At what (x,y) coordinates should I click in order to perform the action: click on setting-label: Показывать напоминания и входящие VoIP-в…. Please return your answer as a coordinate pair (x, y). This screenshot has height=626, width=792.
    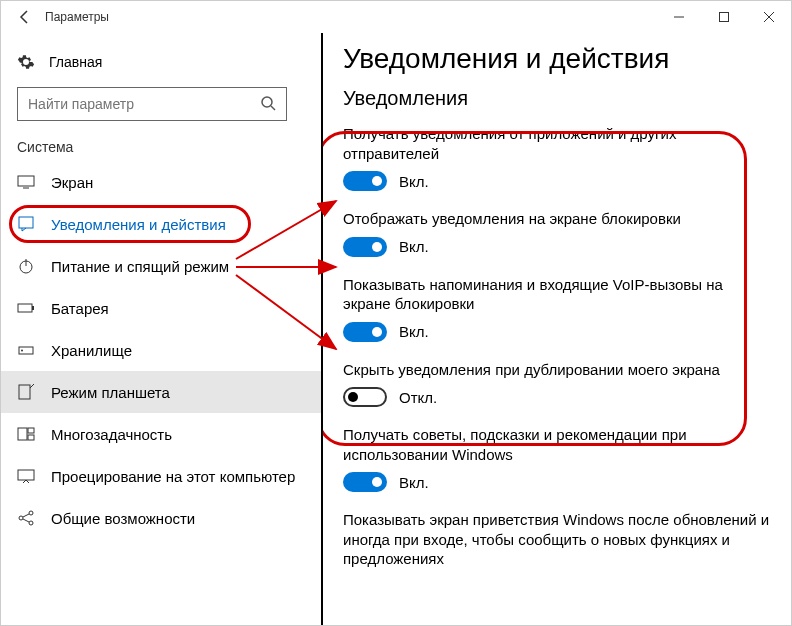
    Looking at the image, I should click on (557, 294).